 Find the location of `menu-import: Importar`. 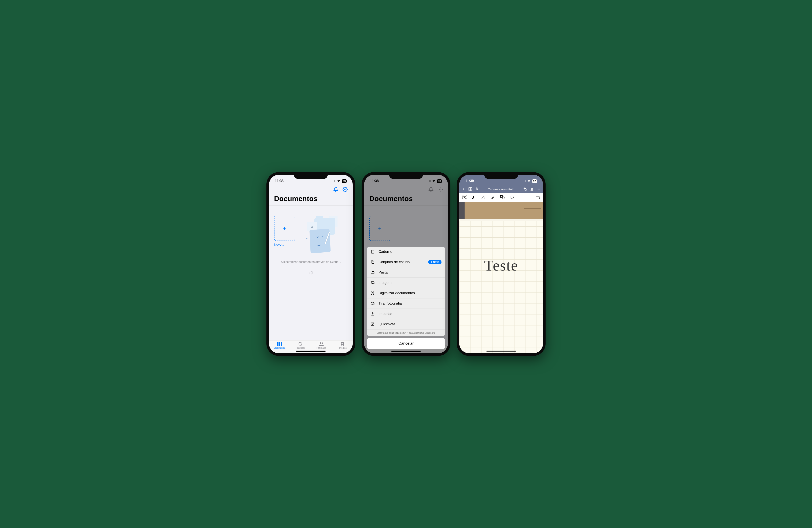

menu-import: Importar is located at coordinates (406, 314).